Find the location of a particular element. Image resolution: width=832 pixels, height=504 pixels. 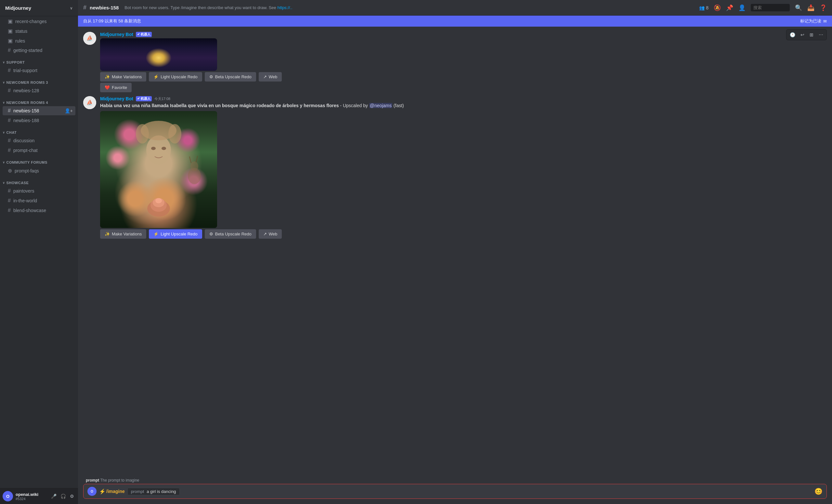

emoji-picker-button: 😊 is located at coordinates (818, 491).